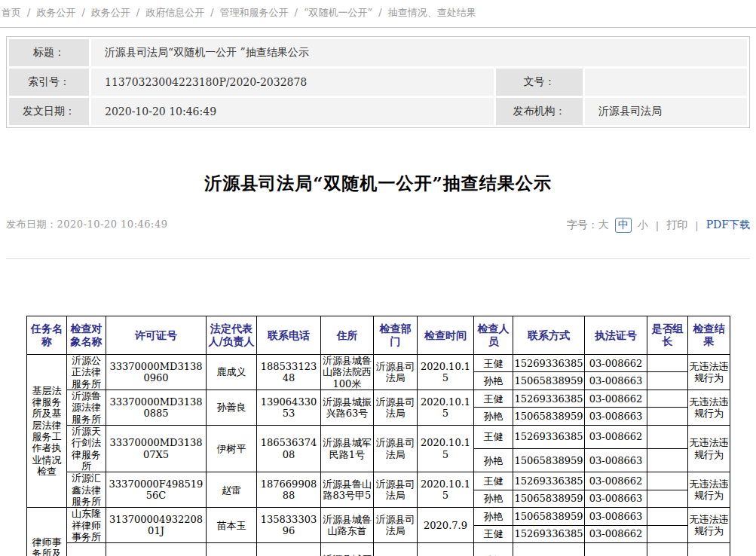  I want to click on header-dept: 检查部门, so click(396, 336).